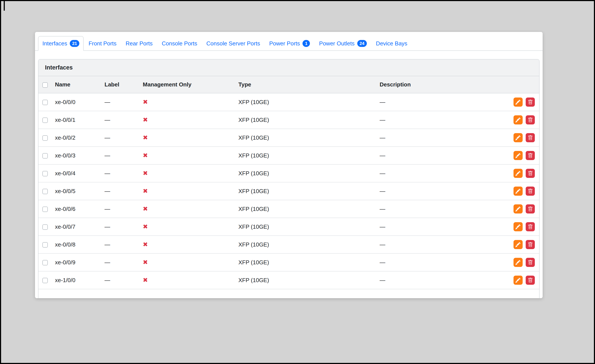 Image resolution: width=595 pixels, height=364 pixels. What do you see at coordinates (233, 43) in the screenshot?
I see `tab-label: Console Server Ports` at bounding box center [233, 43].